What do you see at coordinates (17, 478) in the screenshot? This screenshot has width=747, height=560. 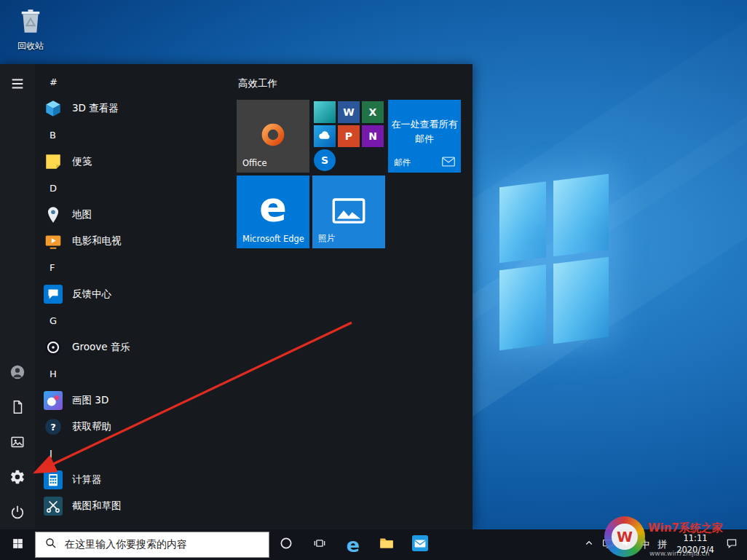 I see `settings-button` at bounding box center [17, 478].